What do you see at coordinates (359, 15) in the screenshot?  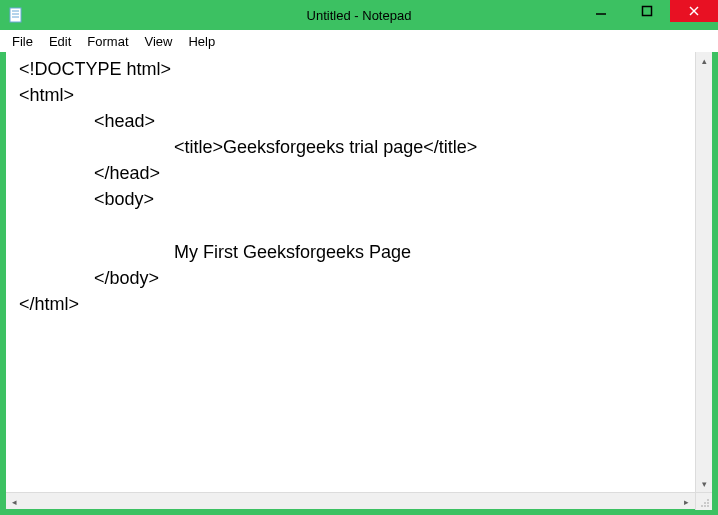 I see `titlebar: Untitled - Notepad` at bounding box center [359, 15].